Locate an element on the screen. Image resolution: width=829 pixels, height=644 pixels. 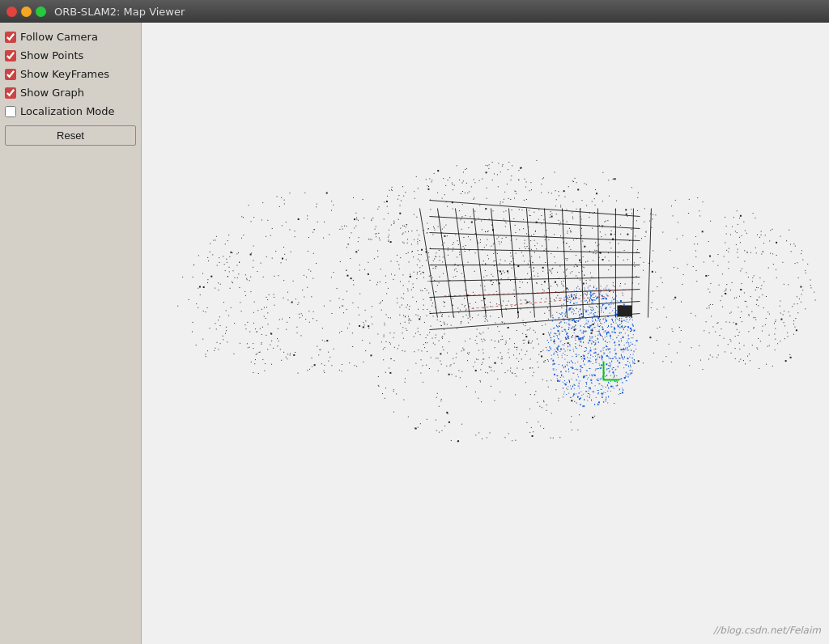
show-points-label: Show Points is located at coordinates (52, 55).